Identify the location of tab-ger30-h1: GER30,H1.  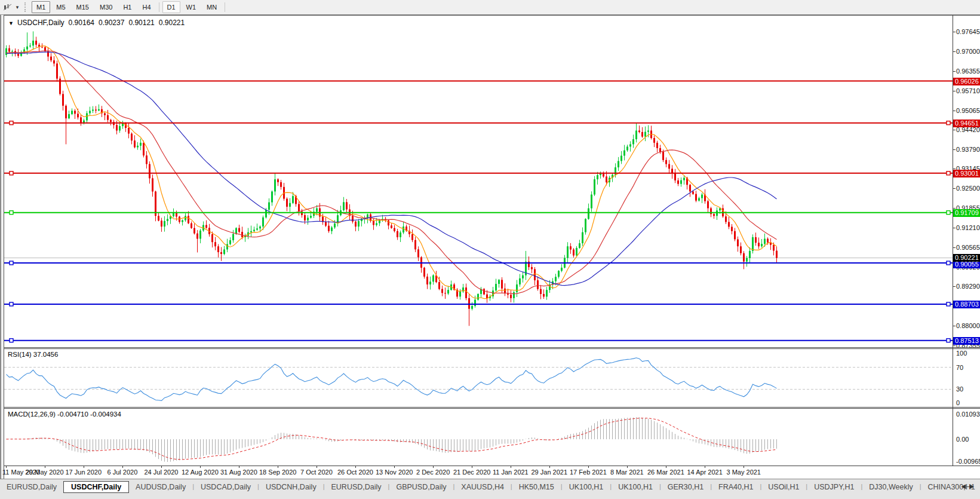
(686, 487).